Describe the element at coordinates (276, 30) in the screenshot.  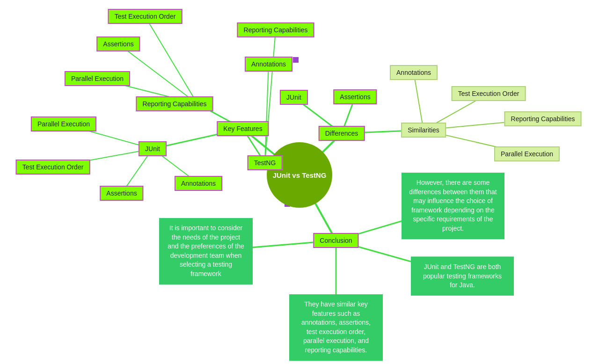
I see `j-rep2-node: Reporting Capabilities` at that location.